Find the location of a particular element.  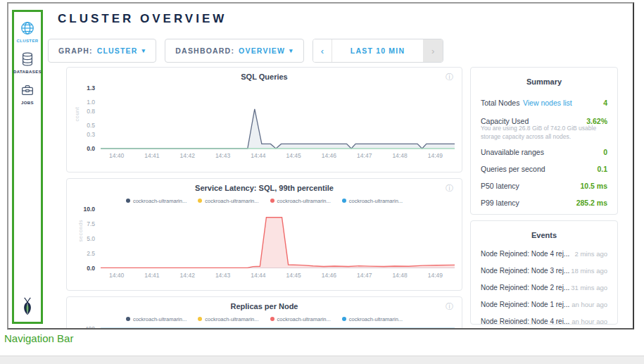

replicas-per-node-plot: 400 is located at coordinates (265, 328).